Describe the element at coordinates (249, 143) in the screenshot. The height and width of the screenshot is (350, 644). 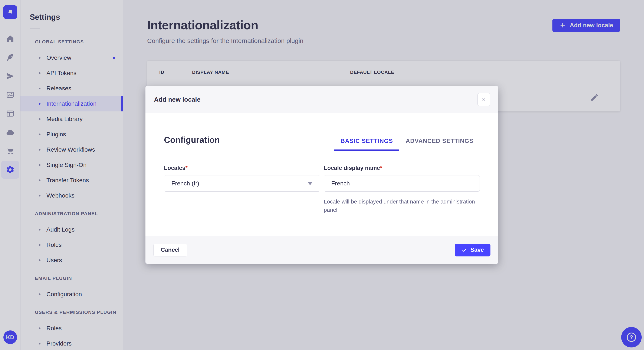
I see `configuration-title: Configuration` at that location.